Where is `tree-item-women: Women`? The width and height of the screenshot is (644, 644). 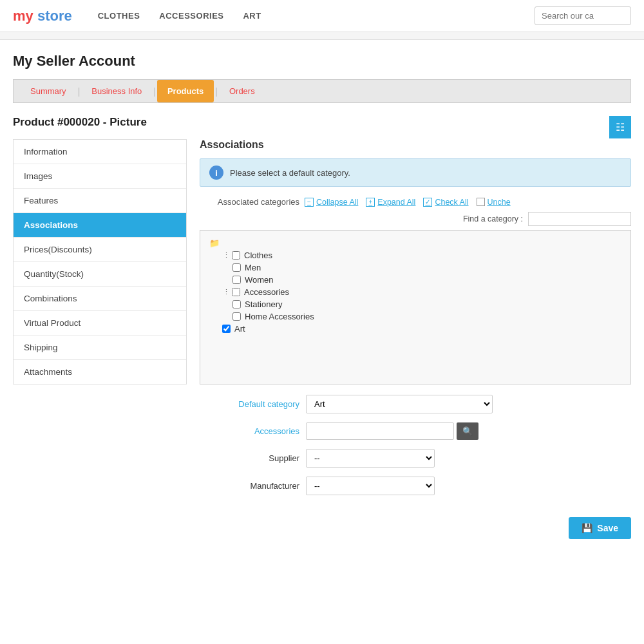 tree-item-women: Women is located at coordinates (427, 279).